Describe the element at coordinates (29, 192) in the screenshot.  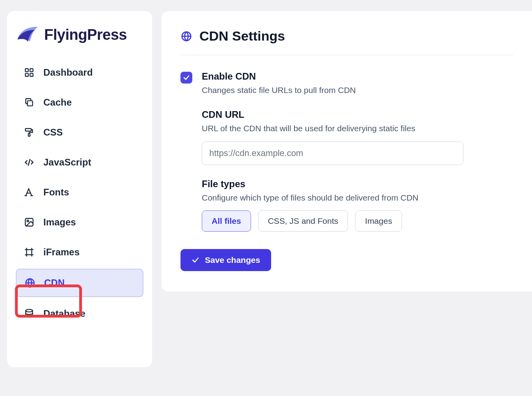
I see `font-icon` at that location.